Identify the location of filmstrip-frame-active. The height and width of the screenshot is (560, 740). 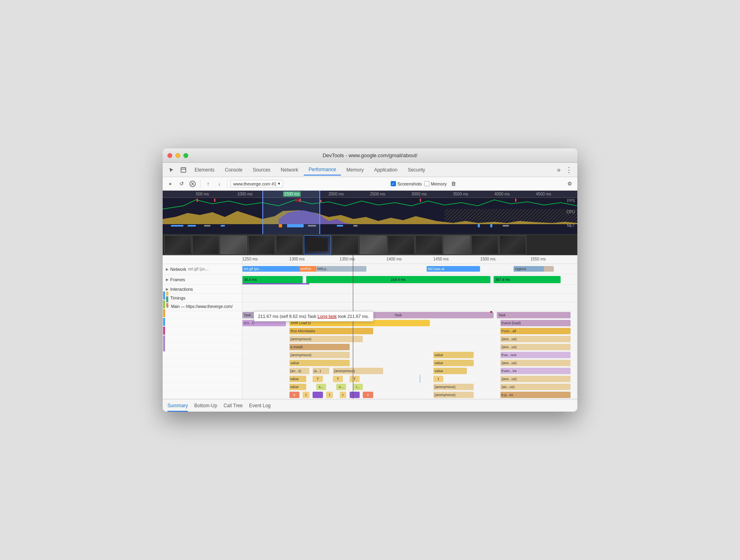
(317, 245).